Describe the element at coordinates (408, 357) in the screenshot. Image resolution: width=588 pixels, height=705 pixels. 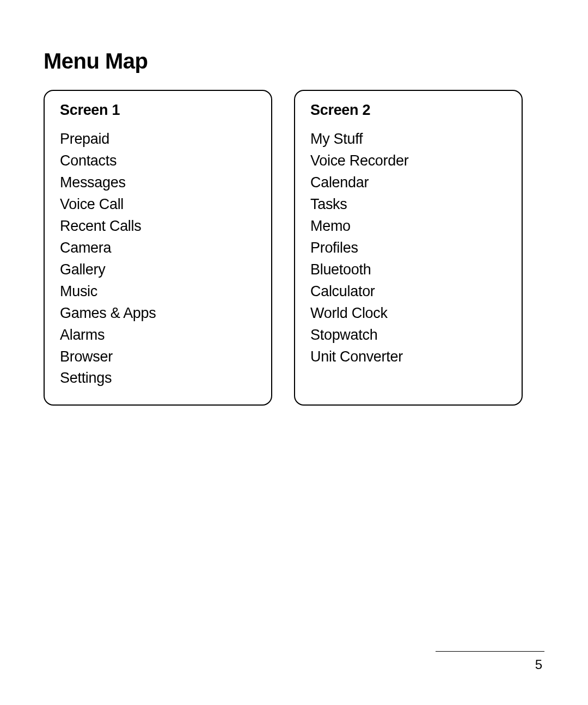
I see `list-item: Unit Converter` at that location.